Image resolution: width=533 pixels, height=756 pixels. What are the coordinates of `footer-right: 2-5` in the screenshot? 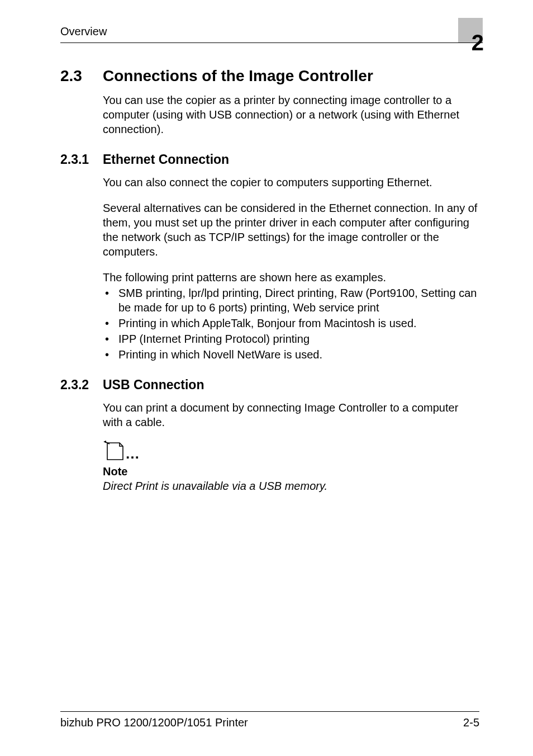 It's located at (472, 722).